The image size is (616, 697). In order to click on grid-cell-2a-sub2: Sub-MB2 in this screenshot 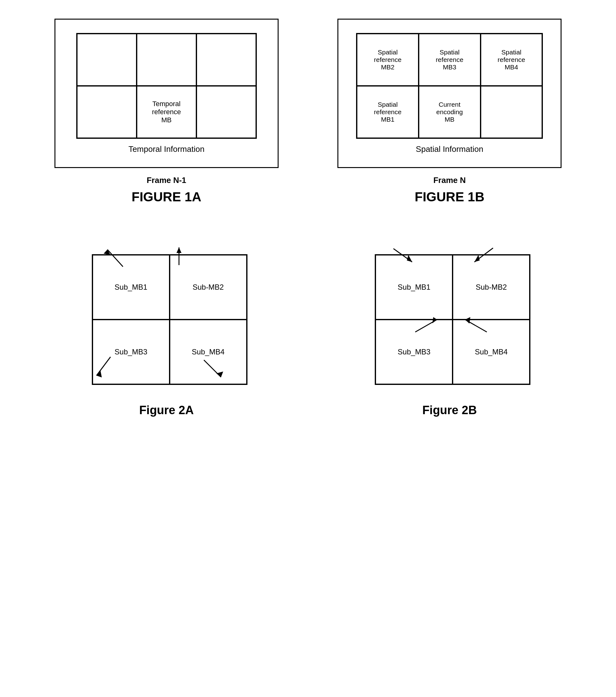, I will do `click(208, 287)`.